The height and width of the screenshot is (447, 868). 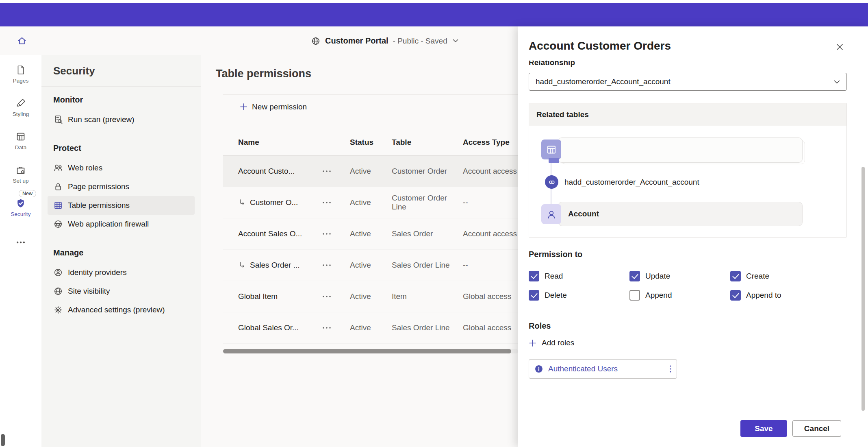 I want to click on sidebar-item-label: Identity providers, so click(x=98, y=273).